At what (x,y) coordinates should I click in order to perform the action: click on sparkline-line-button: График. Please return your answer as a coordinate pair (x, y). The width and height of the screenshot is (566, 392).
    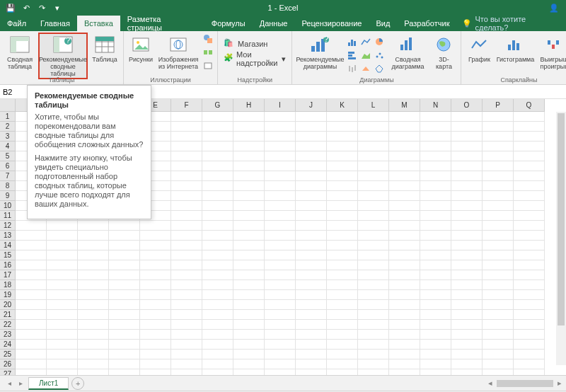
    Looking at the image, I should click on (479, 49).